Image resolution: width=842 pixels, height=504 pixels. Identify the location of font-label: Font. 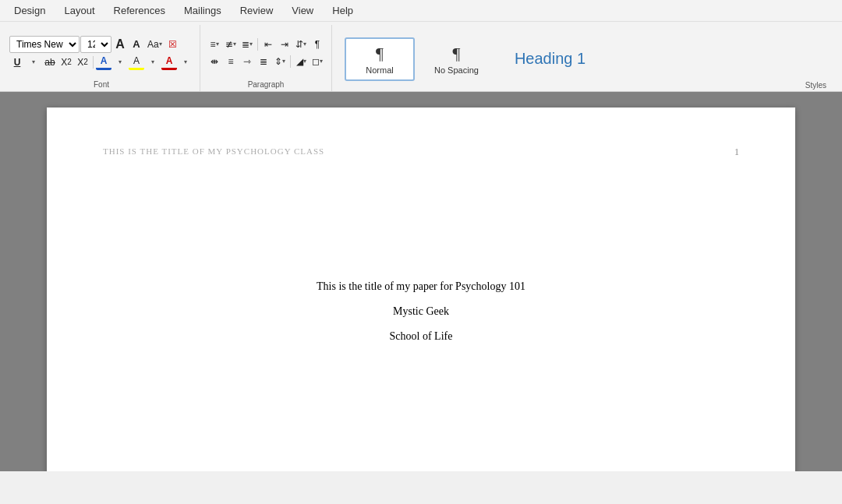
(101, 85).